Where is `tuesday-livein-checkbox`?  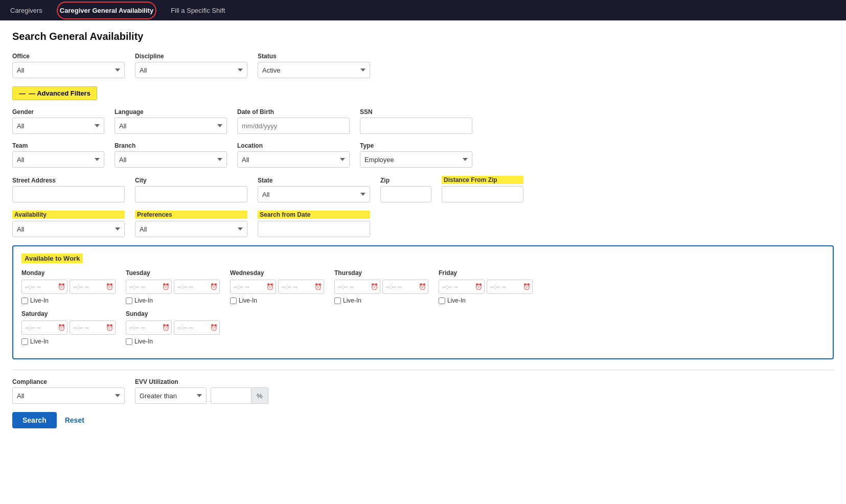
tuesday-livein-checkbox is located at coordinates (129, 301).